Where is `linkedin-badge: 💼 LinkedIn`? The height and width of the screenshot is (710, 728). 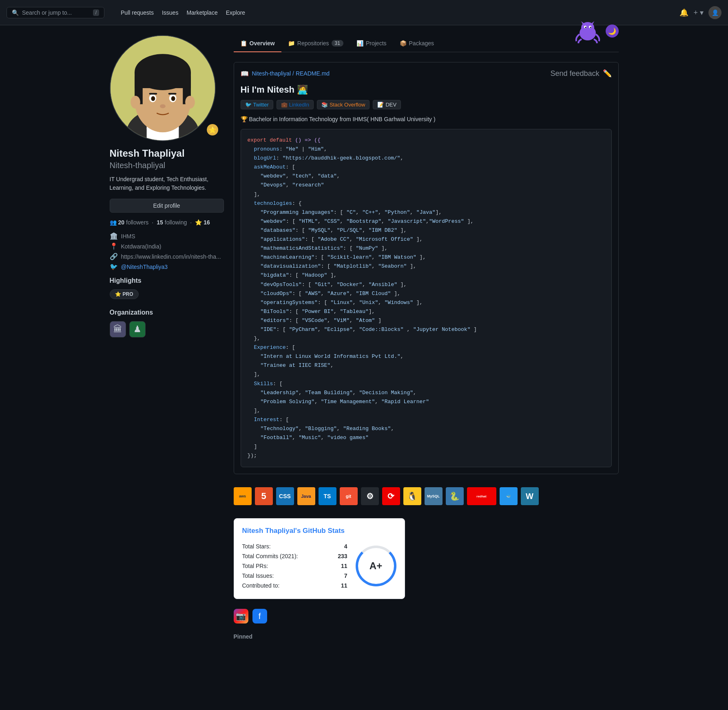 linkedin-badge: 💼 LinkedIn is located at coordinates (295, 104).